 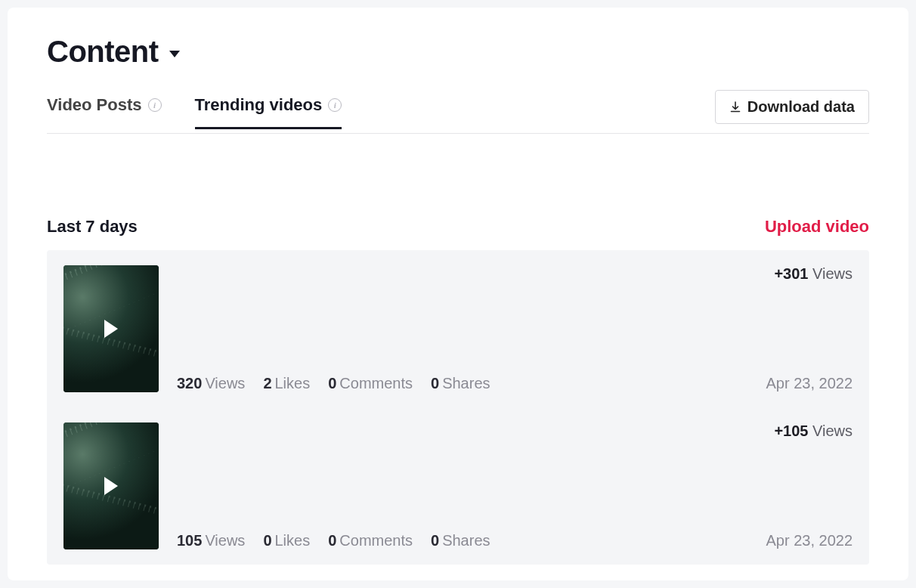 What do you see at coordinates (194, 112) in the screenshot?
I see `tabs: Video Posts i Trending videos i` at bounding box center [194, 112].